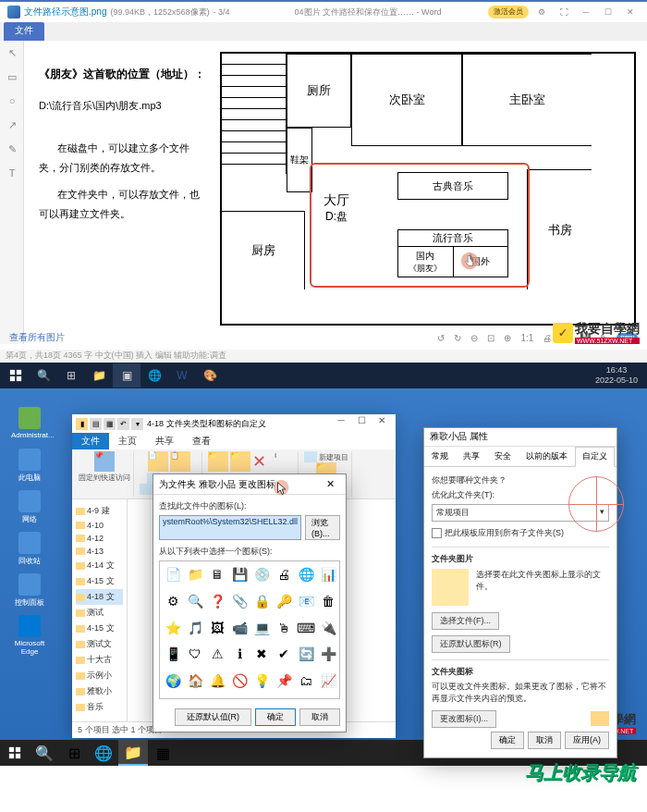  What do you see at coordinates (595, 457) in the screenshot?
I see `tab-customize: 自定义` at bounding box center [595, 457].